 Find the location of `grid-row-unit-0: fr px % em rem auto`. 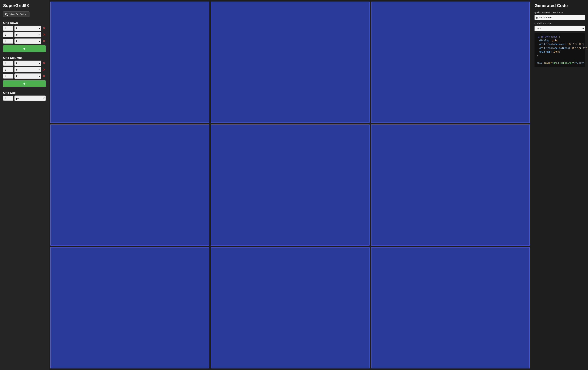

grid-row-unit-0: fr px % em rem auto is located at coordinates (28, 28).